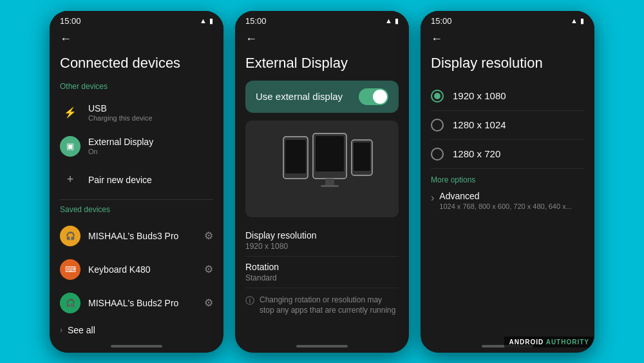 The image size is (644, 363). I want to click on advanced-sub: 1024 x 768, 800 x 600, 720 x 480, 640 x.…, so click(506, 206).